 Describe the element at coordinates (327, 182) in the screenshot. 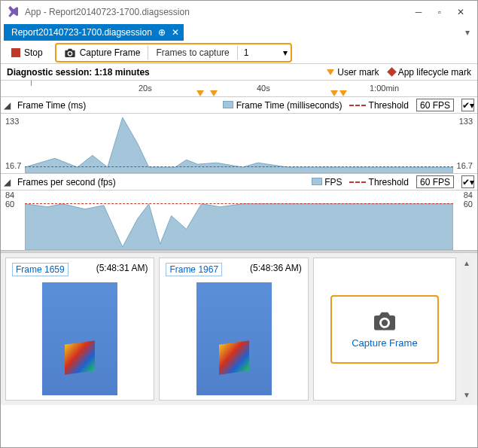

I see `series-legend: FPS` at that location.